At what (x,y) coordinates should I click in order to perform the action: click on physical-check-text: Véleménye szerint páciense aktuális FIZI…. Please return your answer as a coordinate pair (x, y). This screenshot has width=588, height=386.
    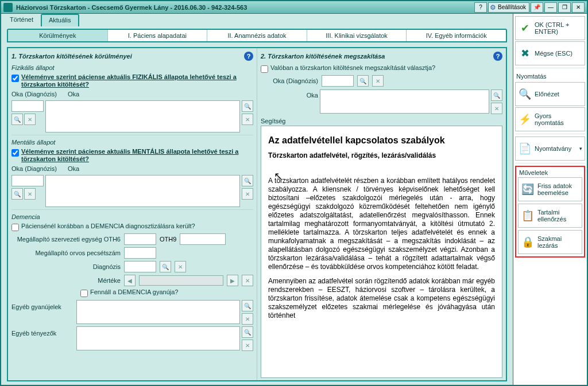
    Looking at the image, I should click on (137, 81).